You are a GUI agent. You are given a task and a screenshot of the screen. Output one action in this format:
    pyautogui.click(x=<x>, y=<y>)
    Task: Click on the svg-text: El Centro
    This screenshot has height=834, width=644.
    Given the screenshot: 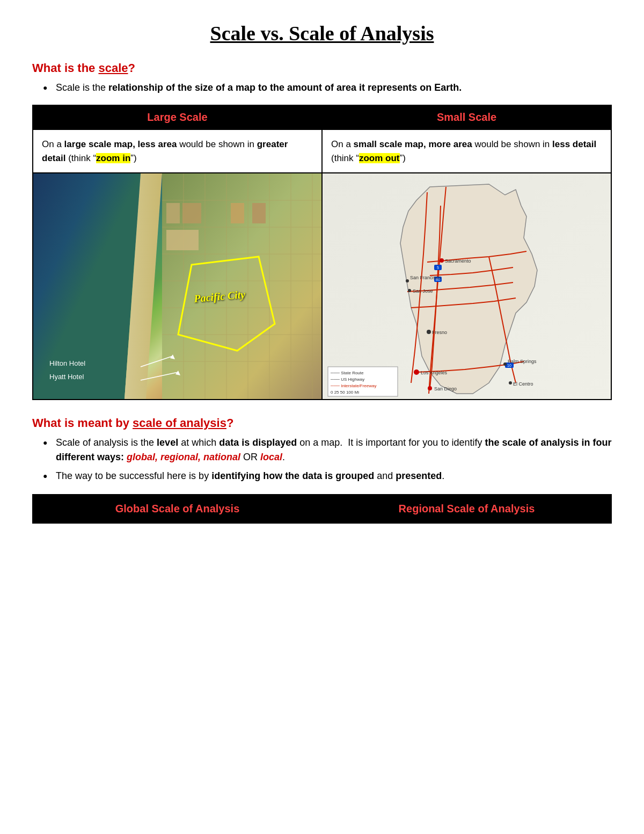 What is the action you would take?
    pyautogui.click(x=523, y=384)
    